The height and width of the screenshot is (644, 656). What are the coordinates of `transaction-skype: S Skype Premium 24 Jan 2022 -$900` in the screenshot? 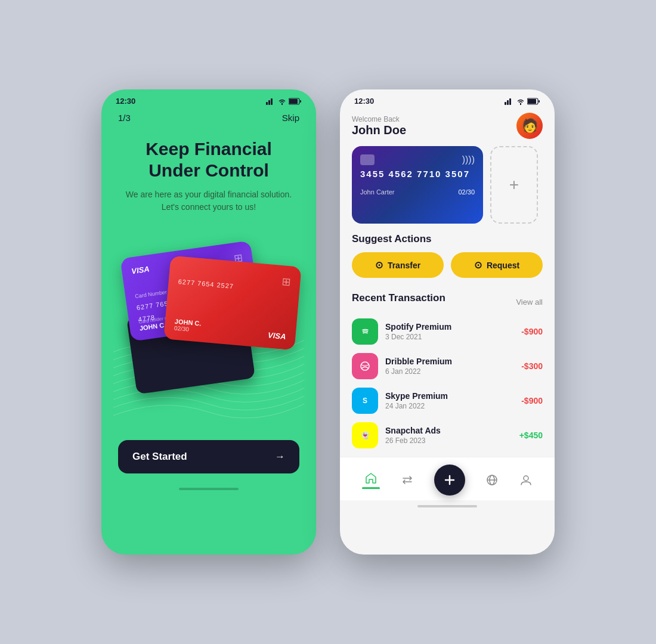 It's located at (447, 401).